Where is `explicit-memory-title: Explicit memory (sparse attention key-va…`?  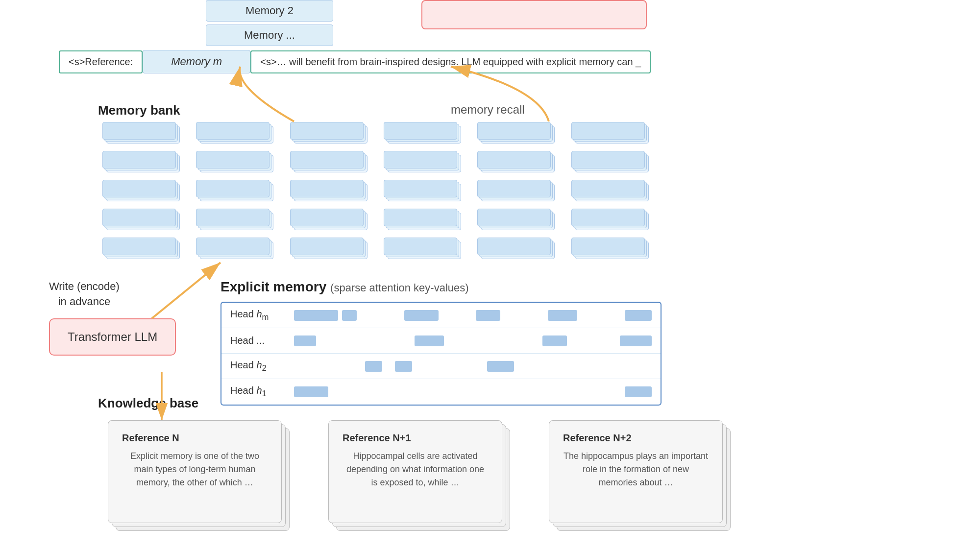 explicit-memory-title: Explicit memory (sparse attention key-va… is located at coordinates (441, 287).